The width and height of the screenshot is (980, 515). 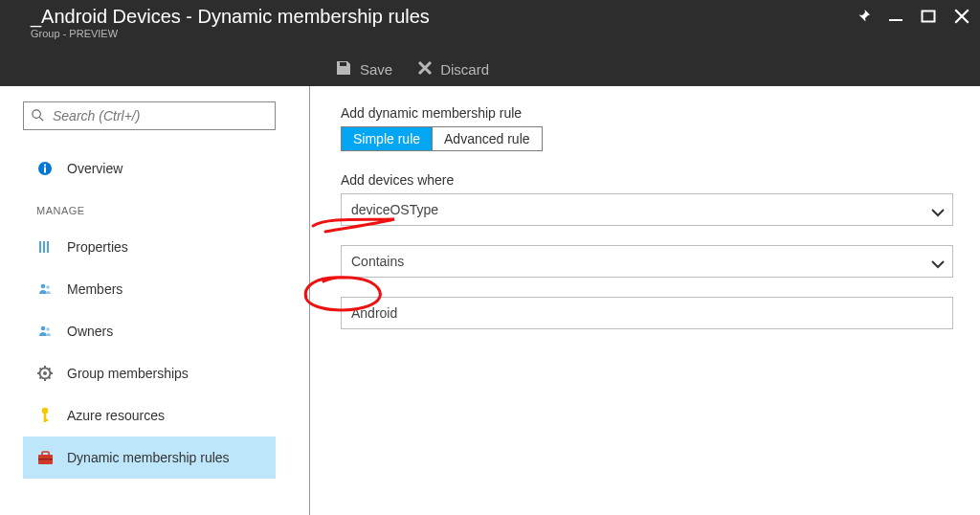 What do you see at coordinates (149, 116) in the screenshot?
I see `search-wrap` at bounding box center [149, 116].